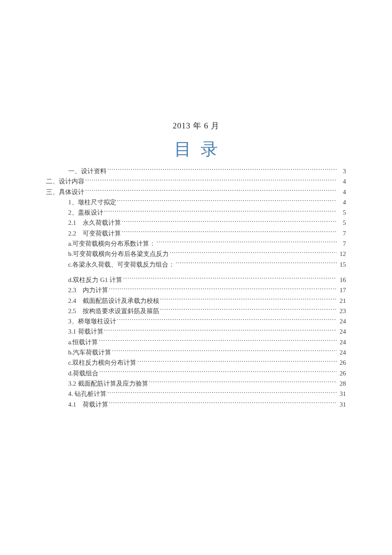 The width and height of the screenshot is (392, 555). Describe the element at coordinates (95, 280) in the screenshot. I see `toc-entry-label: d.双柱反力 G1 计算` at that location.